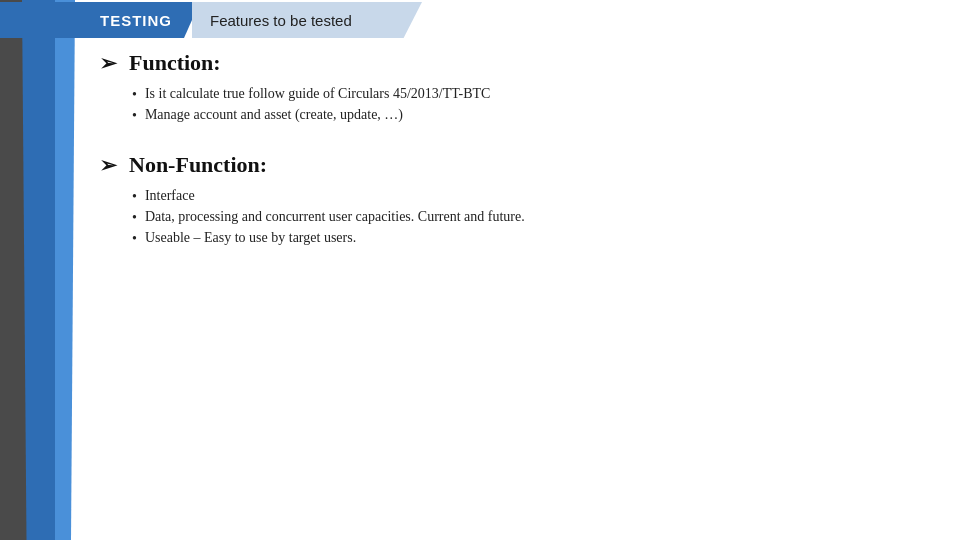 This screenshot has height=540, width=960. I want to click on non-function-title-text: Non-Function:, so click(198, 165).